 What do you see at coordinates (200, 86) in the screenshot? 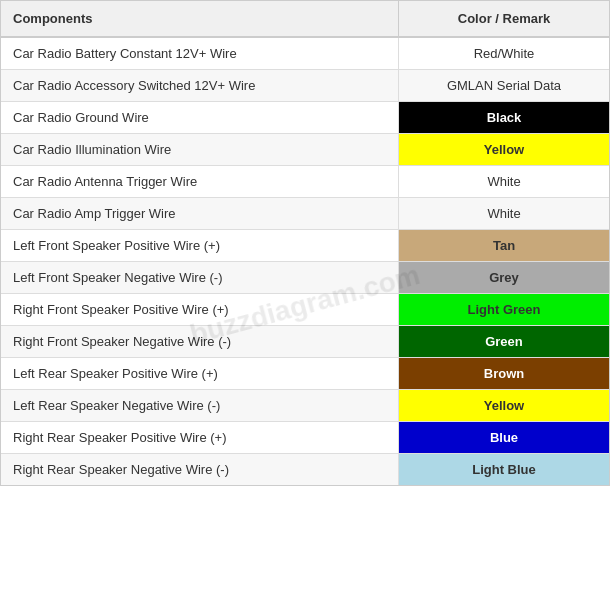
I see `component-cell: Car Radio Accessory Switched 12V+ Wire` at bounding box center [200, 86].